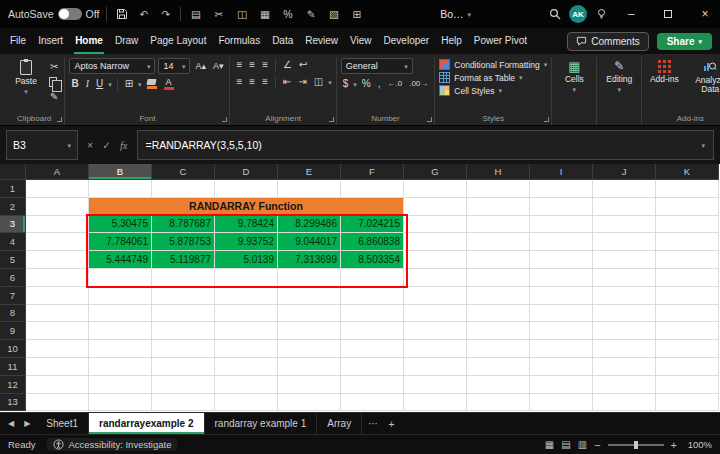 Image resolution: width=720 pixels, height=454 pixels. Describe the element at coordinates (13, 296) in the screenshot. I see `row-header-7: 7` at that location.